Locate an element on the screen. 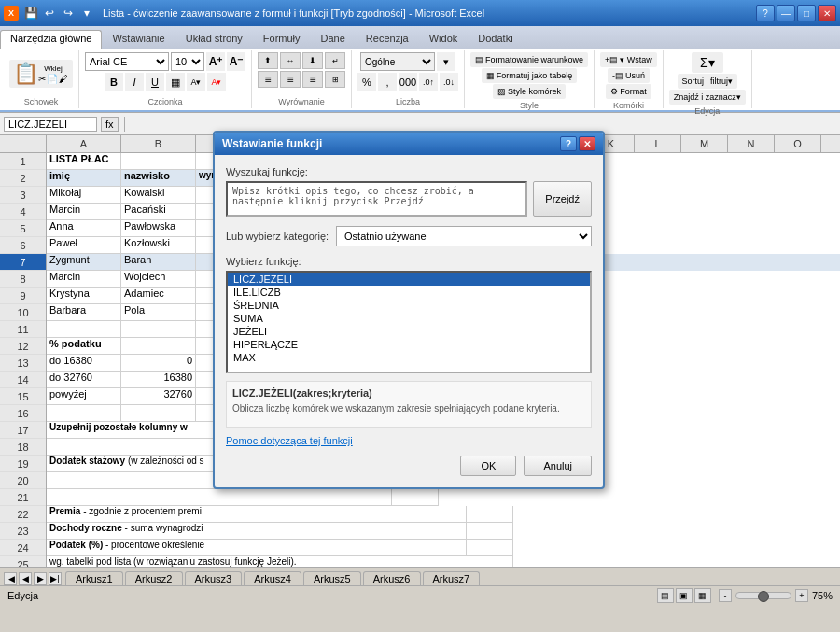 The image size is (840, 632). dialog-close-btn: ✕ is located at coordinates (587, 144).